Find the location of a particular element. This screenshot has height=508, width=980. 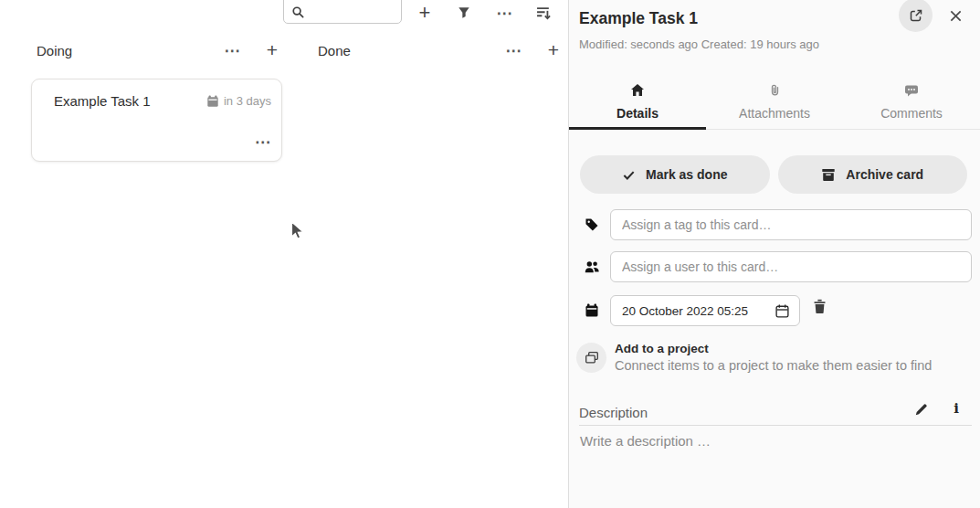

home-icon is located at coordinates (638, 90).